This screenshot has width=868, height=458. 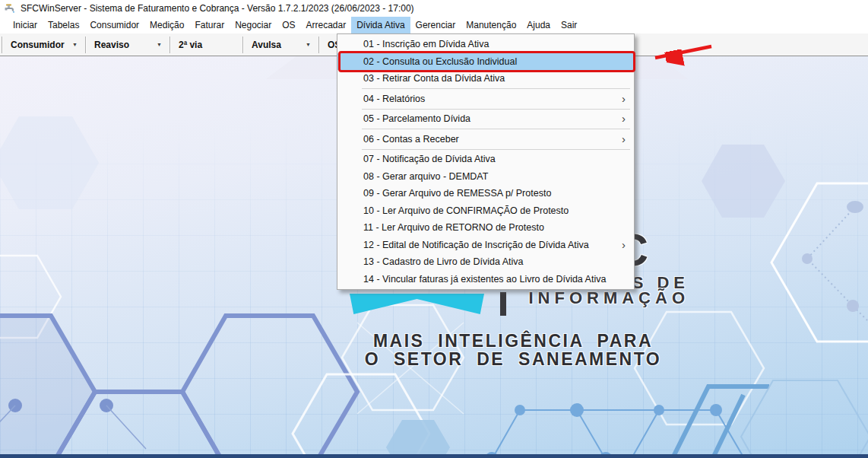 I want to click on menubar-item-iniciar: Iniciar, so click(x=25, y=25).